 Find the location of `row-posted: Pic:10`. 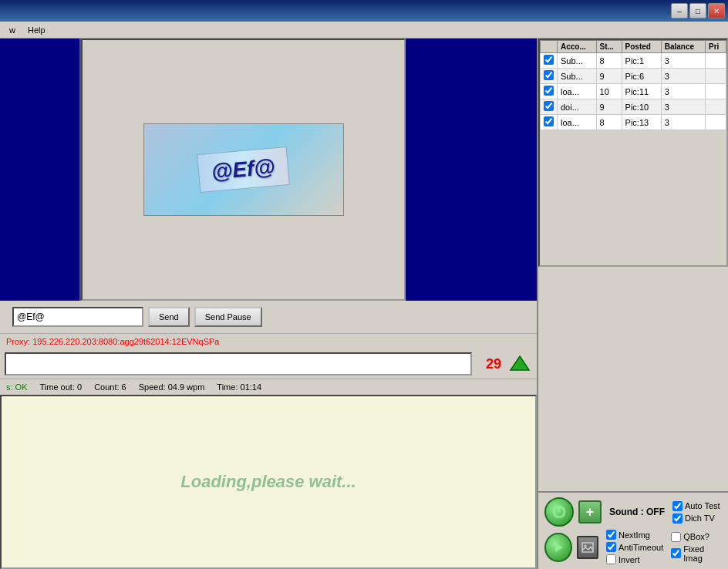

row-posted: Pic:10 is located at coordinates (642, 107).